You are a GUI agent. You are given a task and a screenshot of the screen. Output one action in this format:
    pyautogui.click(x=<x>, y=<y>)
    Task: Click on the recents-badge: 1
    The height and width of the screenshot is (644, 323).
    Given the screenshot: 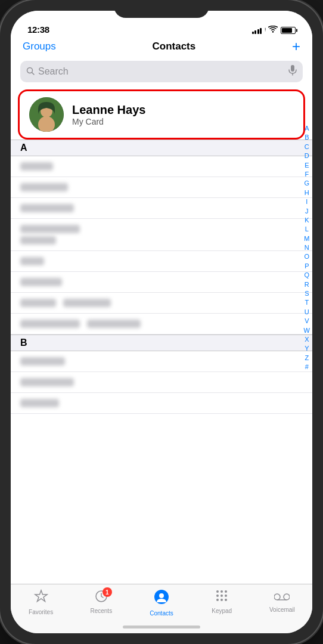 What is the action you would take?
    pyautogui.click(x=107, y=592)
    